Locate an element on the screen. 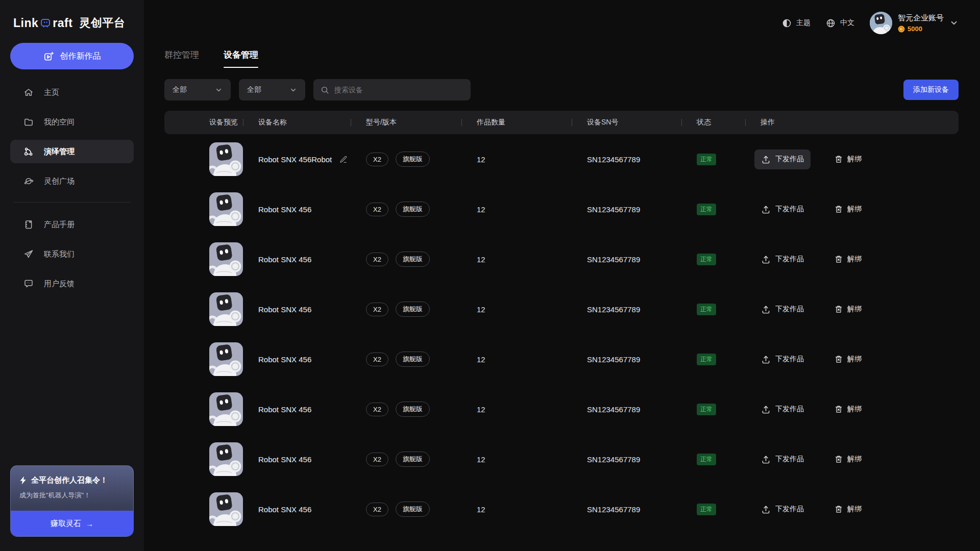 Image resolution: width=980 pixels, height=551 pixels. sidebar-item-my-space: 我的空间 is located at coordinates (72, 122).